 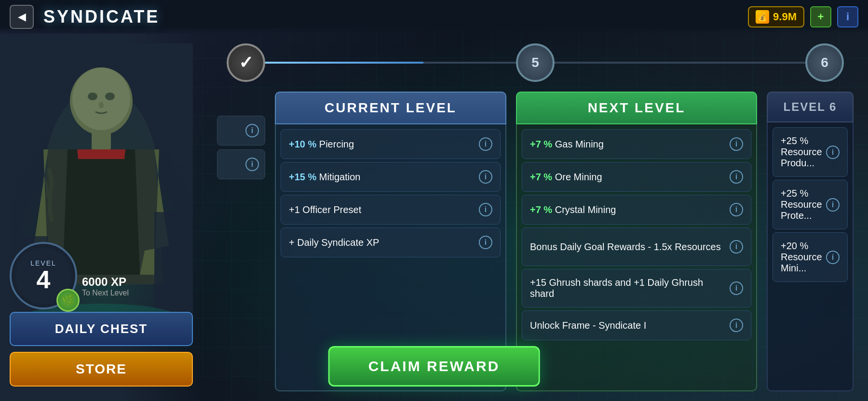 What do you see at coordinates (736, 177) in the screenshot?
I see `perk-ore-info: i` at bounding box center [736, 177].